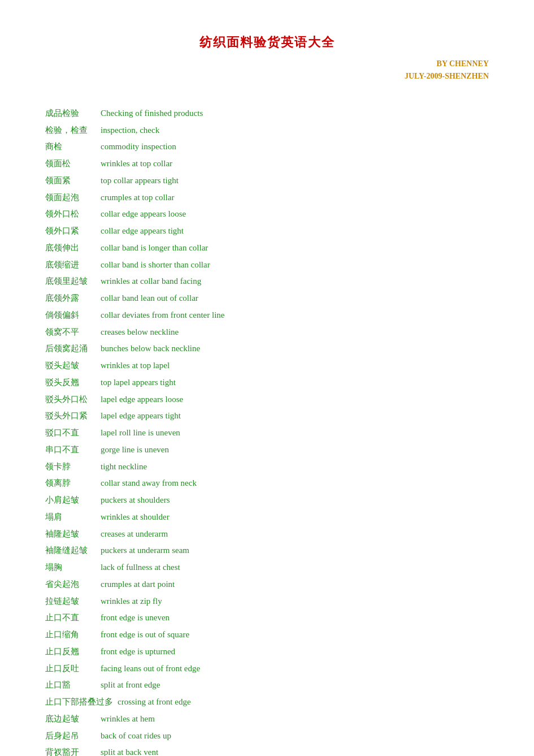 This screenshot has width=534, height=756. What do you see at coordinates (267, 231) in the screenshot?
I see `list-item: 领外口紧collar edge appears tight` at bounding box center [267, 231].